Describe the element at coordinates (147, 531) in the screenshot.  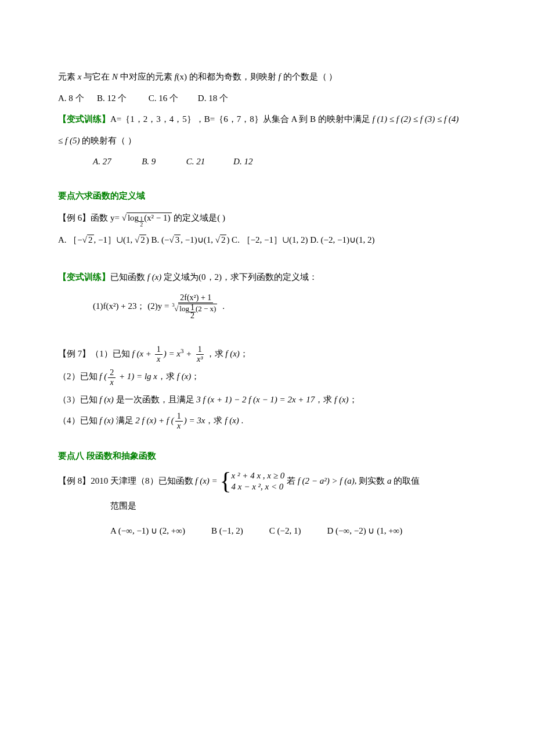
I see `choice-a: A (−∞, −1) ∪ (2, +∞)` at that location.